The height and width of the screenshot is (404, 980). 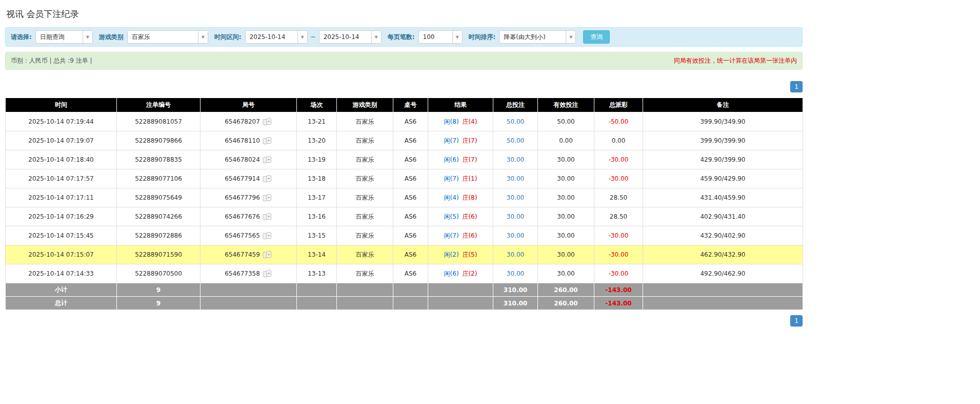 What do you see at coordinates (441, 37) in the screenshot?
I see `page-size-field: ▼` at bounding box center [441, 37].